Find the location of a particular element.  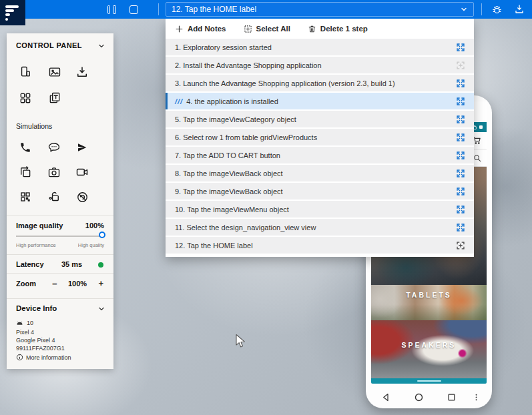

step-row: 10. Tap the imageViewMenu object is located at coordinates (320, 210).